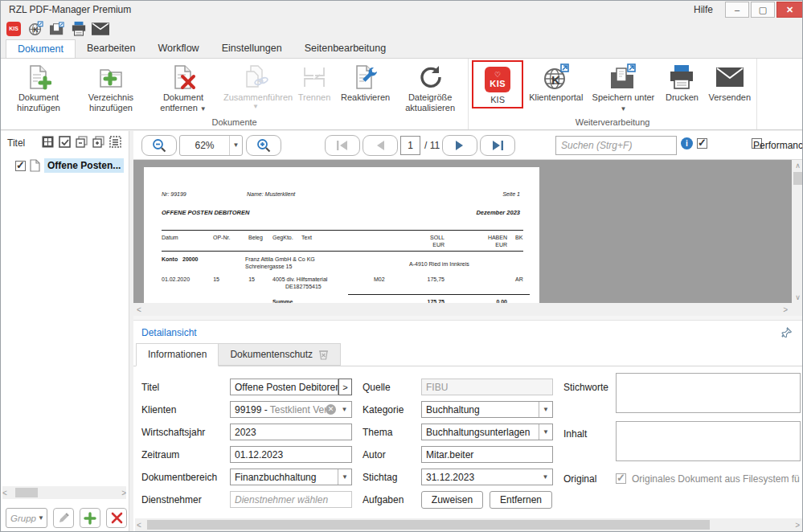  I want to click on expand-all-icon, so click(98, 141).